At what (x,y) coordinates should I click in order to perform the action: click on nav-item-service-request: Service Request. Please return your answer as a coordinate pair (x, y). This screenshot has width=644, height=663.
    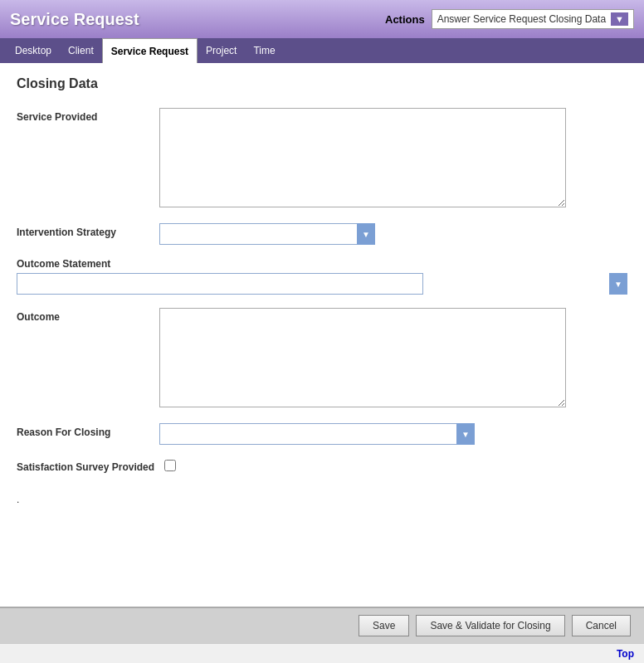
    Looking at the image, I should click on (149, 51).